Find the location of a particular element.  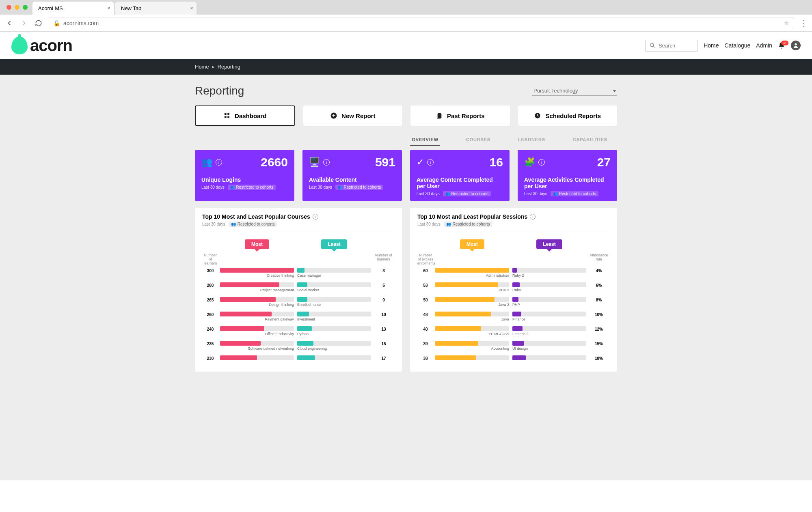

bar-value-right: 13 is located at coordinates (384, 329).